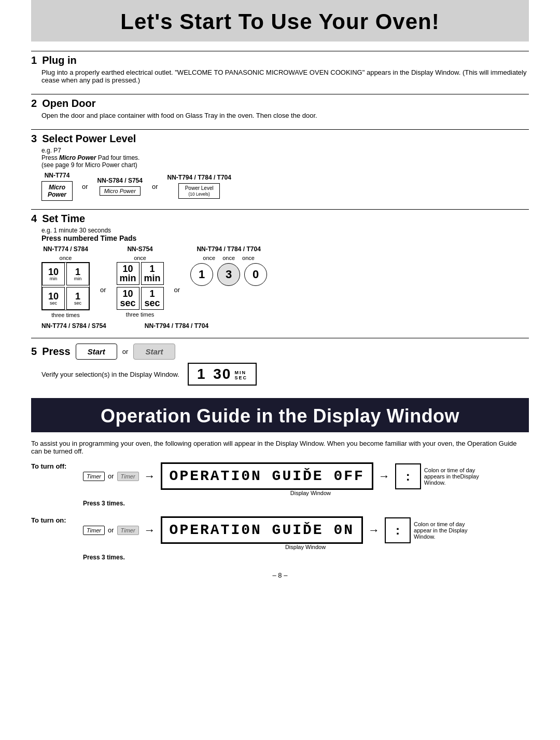  What do you see at coordinates (125, 352) in the screenshot?
I see `or-5: or` at bounding box center [125, 352].